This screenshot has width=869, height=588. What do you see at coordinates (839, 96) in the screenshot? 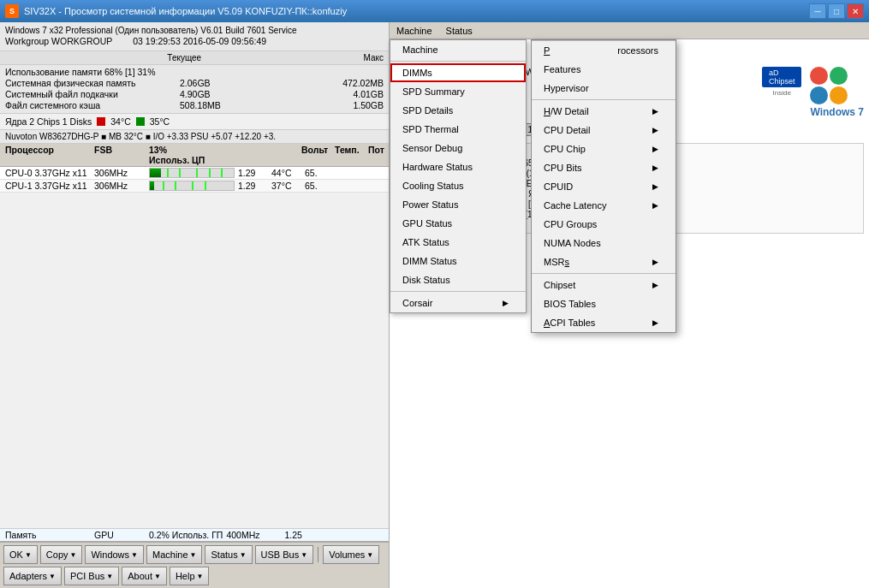
I see `win-logo-yellow` at bounding box center [839, 96].